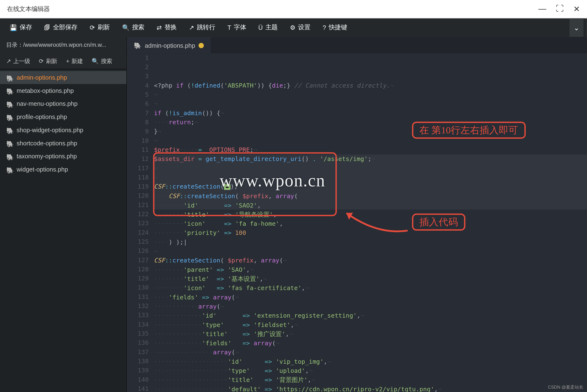 The height and width of the screenshot is (392, 587). What do you see at coordinates (375, 222) in the screenshot?
I see `annotation-arrow-icon` at bounding box center [375, 222].